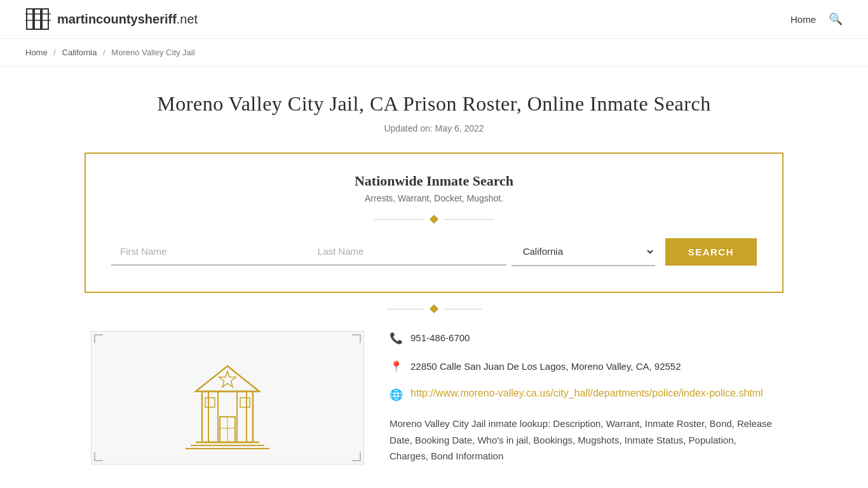 The width and height of the screenshot is (868, 488). Describe the element at coordinates (803, 19) in the screenshot. I see `nav-home-link: Home` at that location.